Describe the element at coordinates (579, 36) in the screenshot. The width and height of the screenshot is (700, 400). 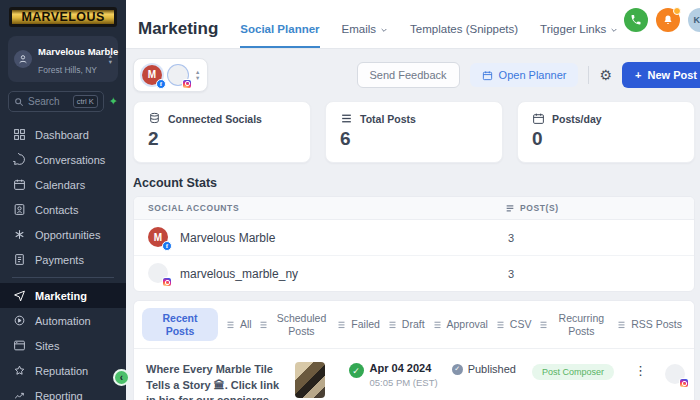
I see `tab-trigger-links: Trigger Links` at that location.